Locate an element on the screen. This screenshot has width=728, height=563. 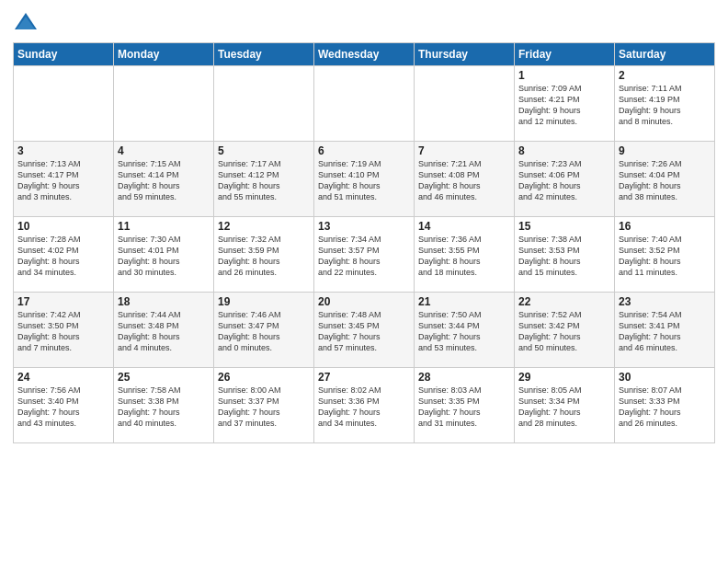
day-number: 22 is located at coordinates (564, 302).